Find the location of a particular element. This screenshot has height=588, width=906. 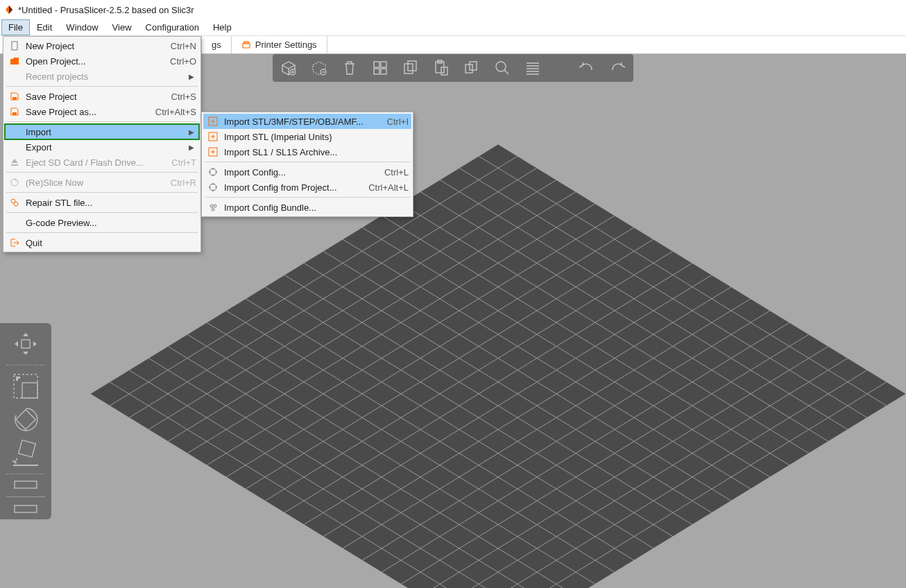

menu-window: Window is located at coordinates (82, 28).